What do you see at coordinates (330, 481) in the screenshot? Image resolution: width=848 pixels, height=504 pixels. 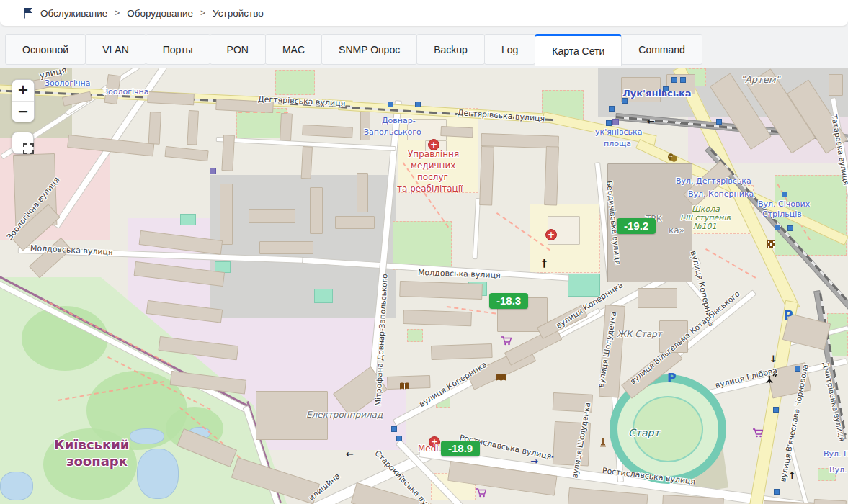 I see `arrow-right-icon: →` at bounding box center [330, 481].